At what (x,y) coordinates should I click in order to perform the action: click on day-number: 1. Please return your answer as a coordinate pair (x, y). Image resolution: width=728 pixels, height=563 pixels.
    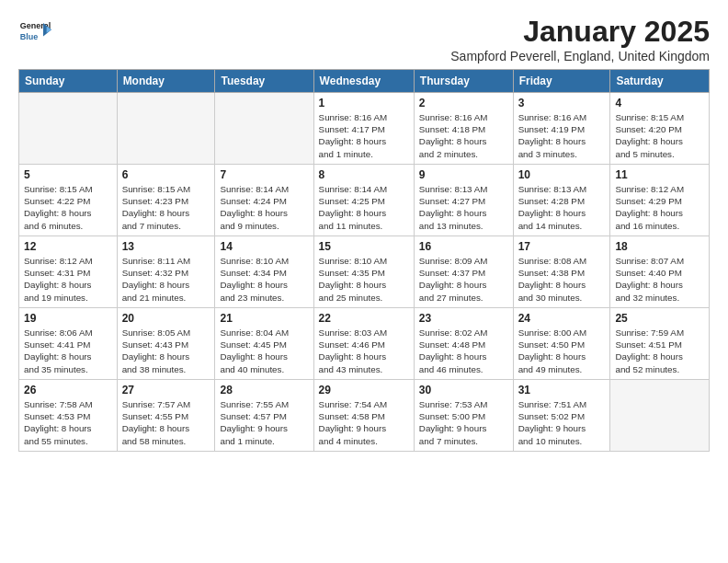
    Looking at the image, I should click on (364, 103).